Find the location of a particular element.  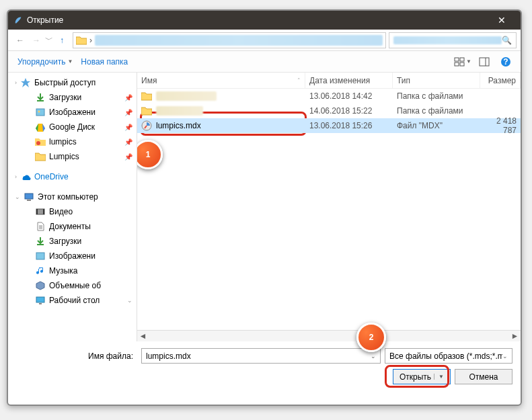

sidebar-lumpics2: Lumpics📌 is located at coordinates (73, 157).